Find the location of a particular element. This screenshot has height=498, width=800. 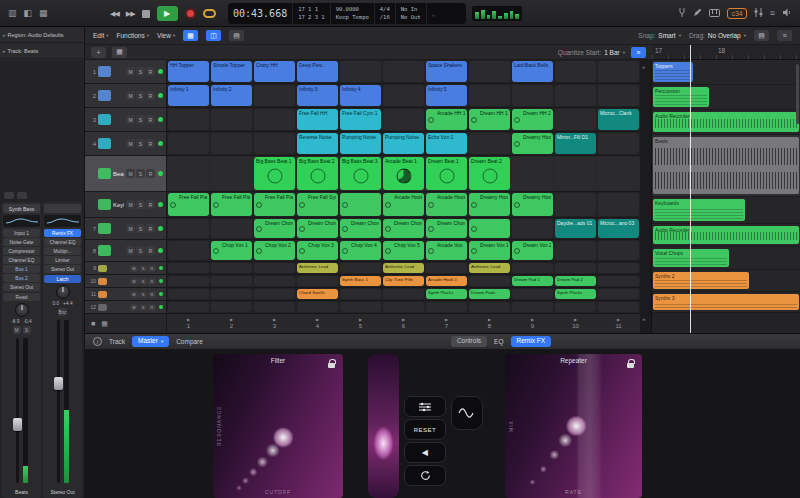

loop-cell: Dream Vox 1 is located at coordinates (490, 250).